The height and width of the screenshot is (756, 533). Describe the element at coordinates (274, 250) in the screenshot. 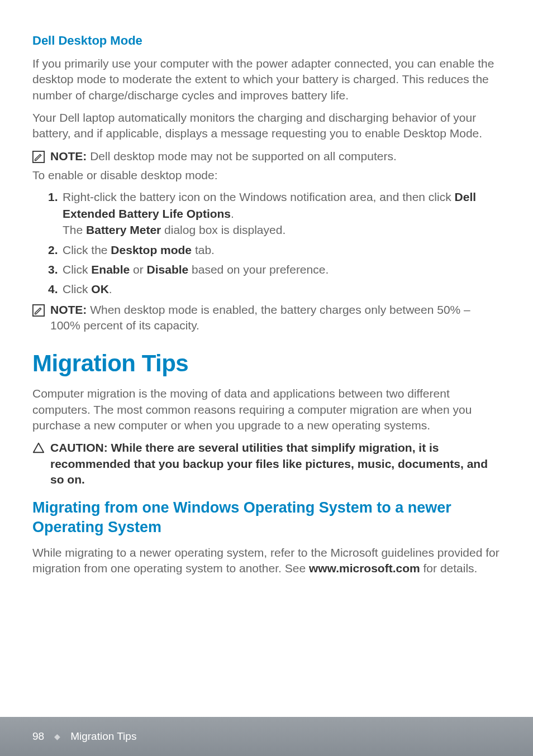

I see `step-2: 2. Click the Desktop mode tab.` at that location.